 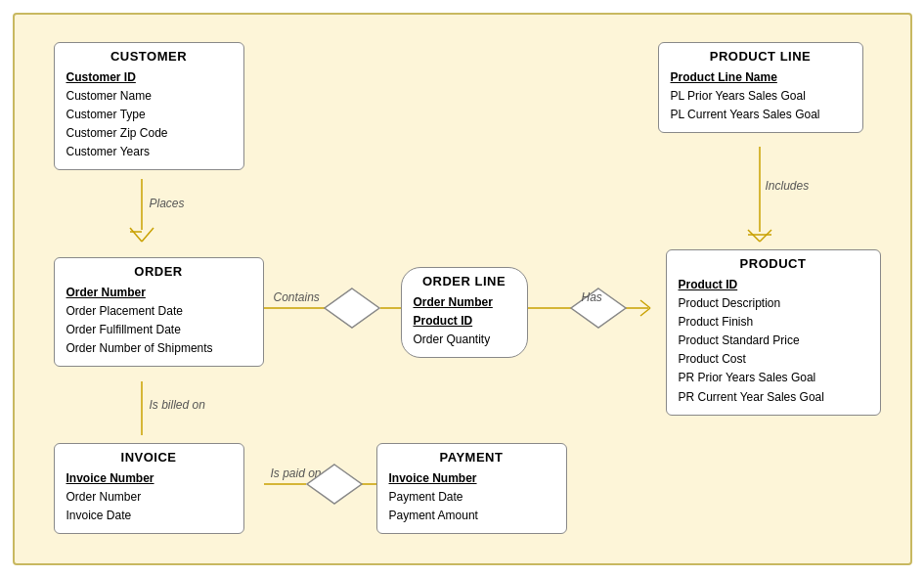 I want to click on product-line-entity: PRODUCT LINE Product Line Name PL Prior …, so click(x=761, y=88).